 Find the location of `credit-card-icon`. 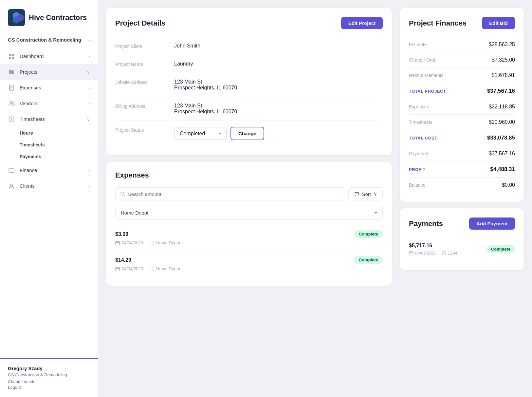

credit-card-icon is located at coordinates (11, 170).